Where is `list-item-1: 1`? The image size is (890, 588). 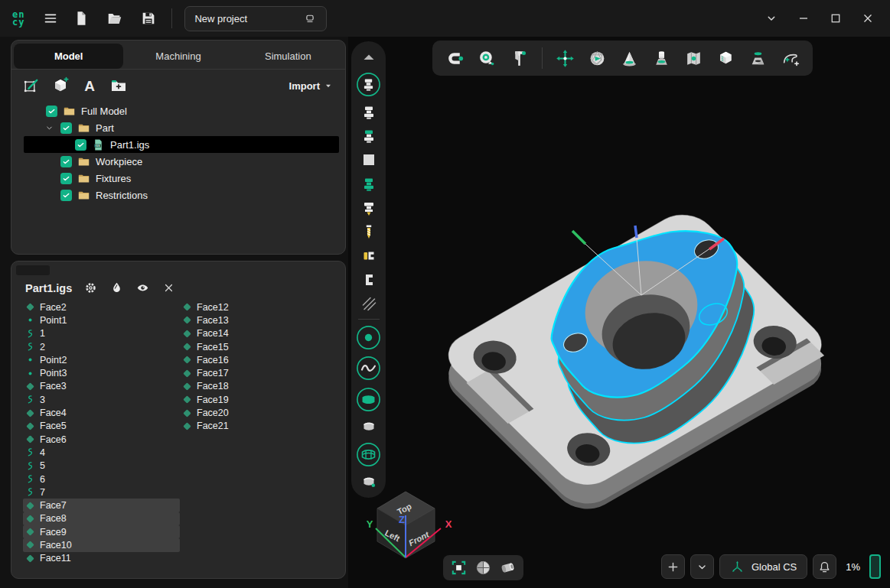 list-item-1: 1 is located at coordinates (101, 333).